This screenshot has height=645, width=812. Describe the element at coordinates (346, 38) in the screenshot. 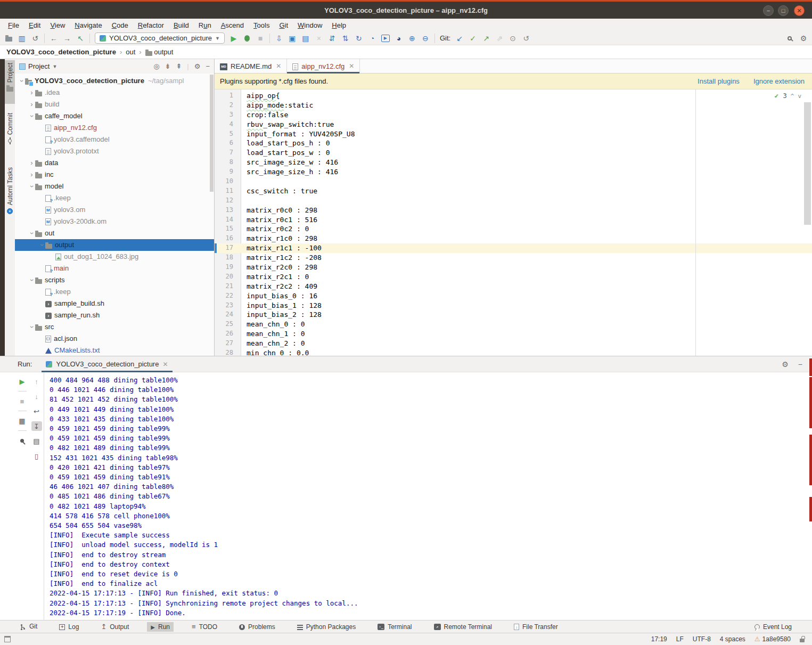

I see `push-changes-icon: ⇅` at that location.